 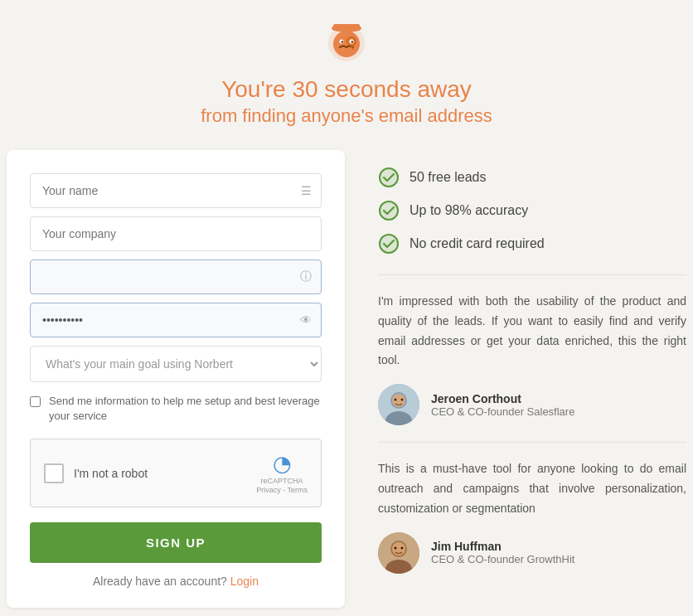 I want to click on norbert-logo-icon, so click(x=346, y=41).